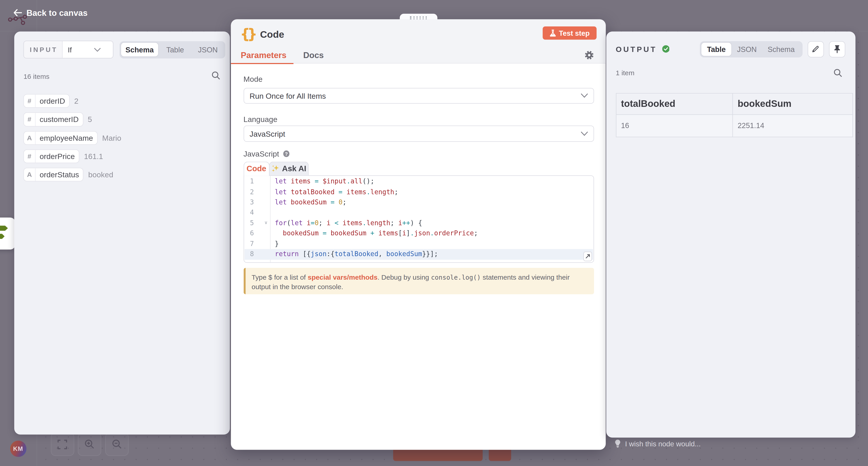  What do you see at coordinates (286, 154) in the screenshot?
I see `help-icon: ?` at bounding box center [286, 154].